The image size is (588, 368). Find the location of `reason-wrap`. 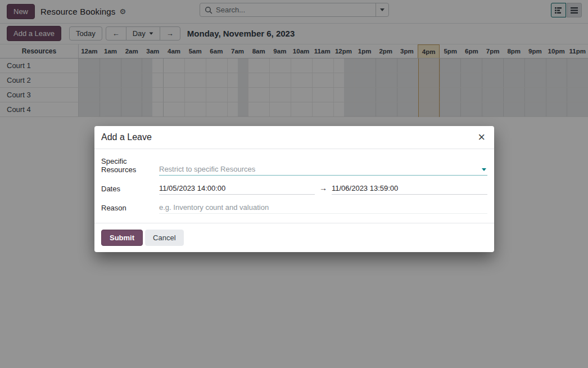

reason-wrap is located at coordinates (323, 208).